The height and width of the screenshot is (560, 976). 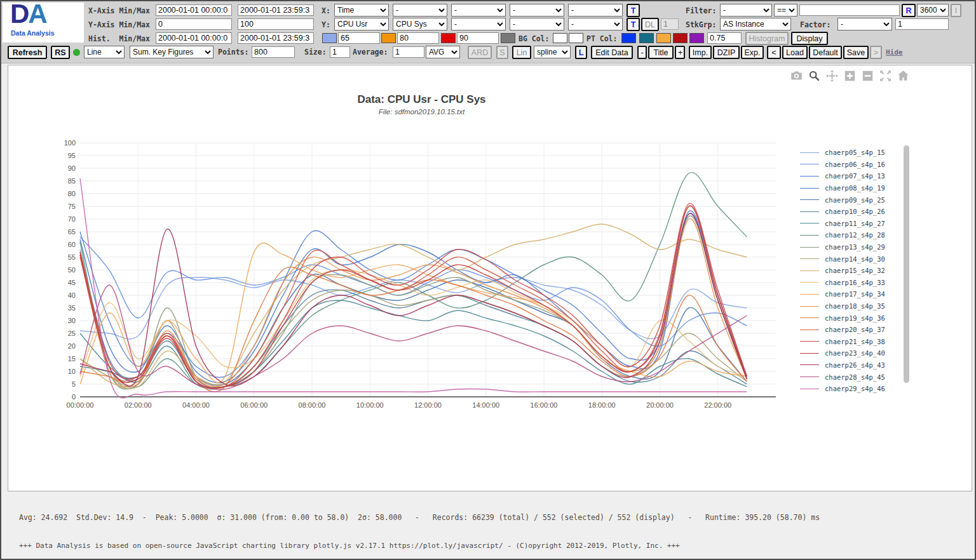 What do you see at coordinates (843, 177) in the screenshot?
I see `legend-item-chaerp07_s4p_13: chaerp07_s4p_13` at bounding box center [843, 177].